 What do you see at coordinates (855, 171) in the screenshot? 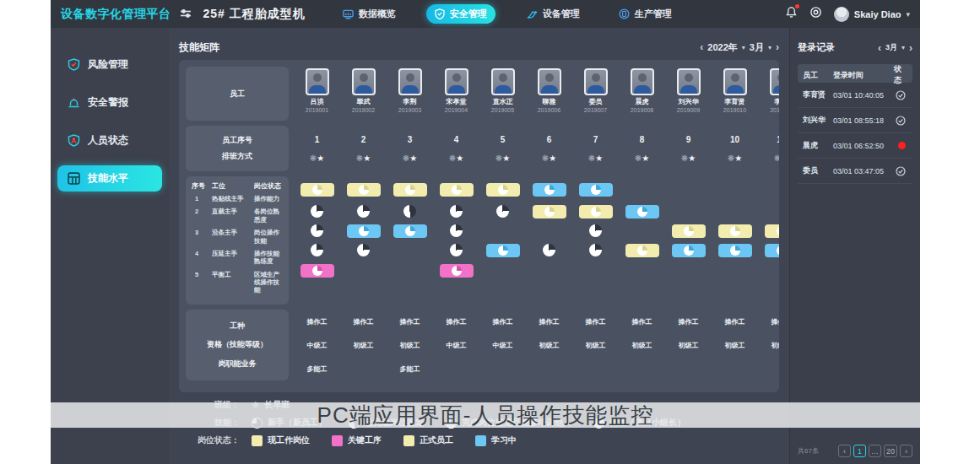
I see `login-record-row: 委员03/01 03:47:05` at bounding box center [855, 171].